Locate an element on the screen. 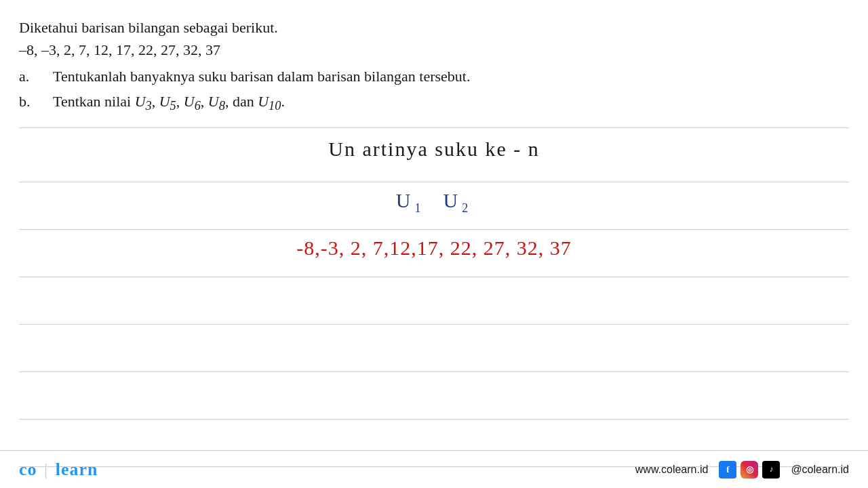 The width and height of the screenshot is (868, 488). u3: U3 is located at coordinates (144, 102).